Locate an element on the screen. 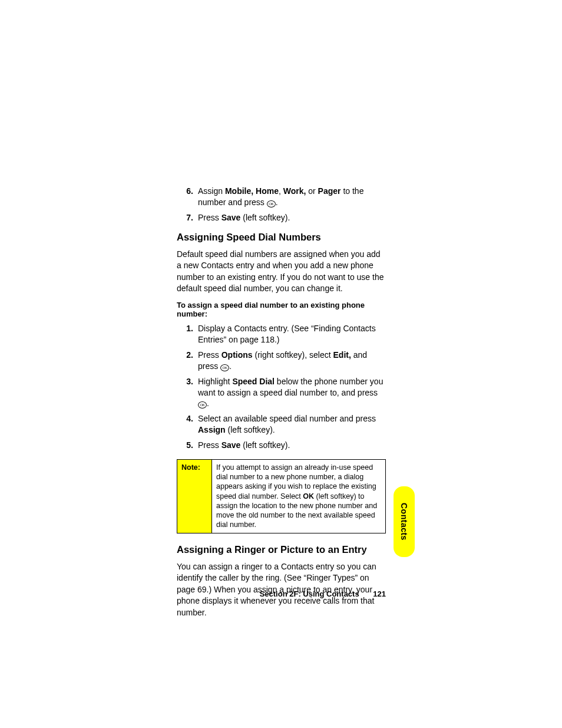  step-text: Highlight Speed Dial below the phone num… is located at coordinates (292, 393).